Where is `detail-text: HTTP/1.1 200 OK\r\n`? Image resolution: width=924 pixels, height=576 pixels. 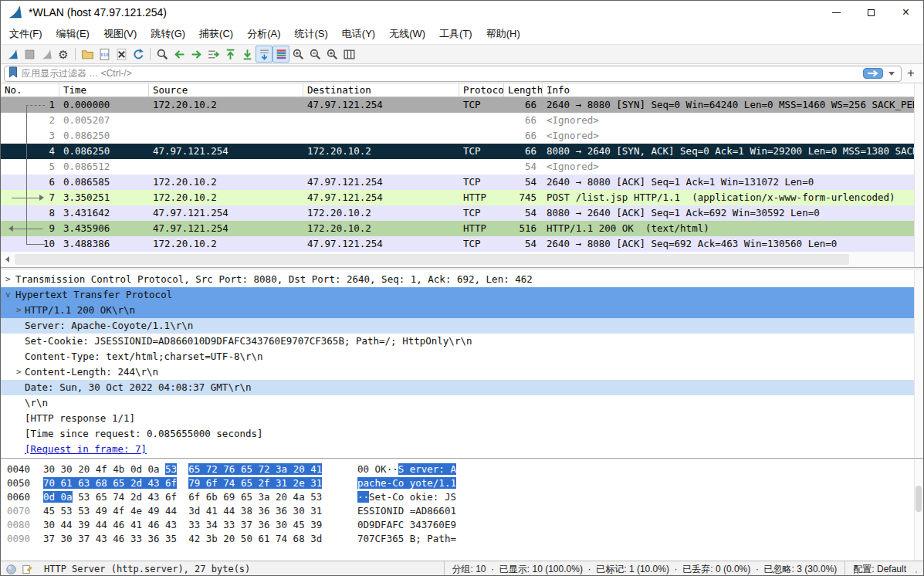 detail-text: HTTP/1.1 200 OK\r\n is located at coordinates (80, 310).